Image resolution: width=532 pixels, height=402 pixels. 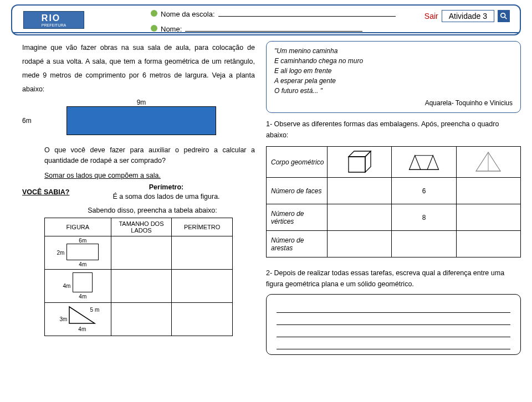 I want to click on perimetro-body: É a soma dos lados de uma figura., so click(x=166, y=197).